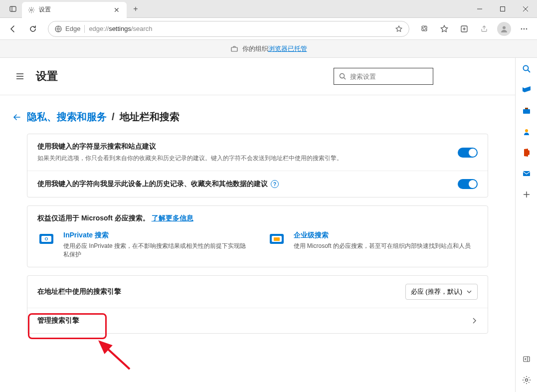  Describe the element at coordinates (234, 49) in the screenshot. I see `briefcase-icon` at that location.